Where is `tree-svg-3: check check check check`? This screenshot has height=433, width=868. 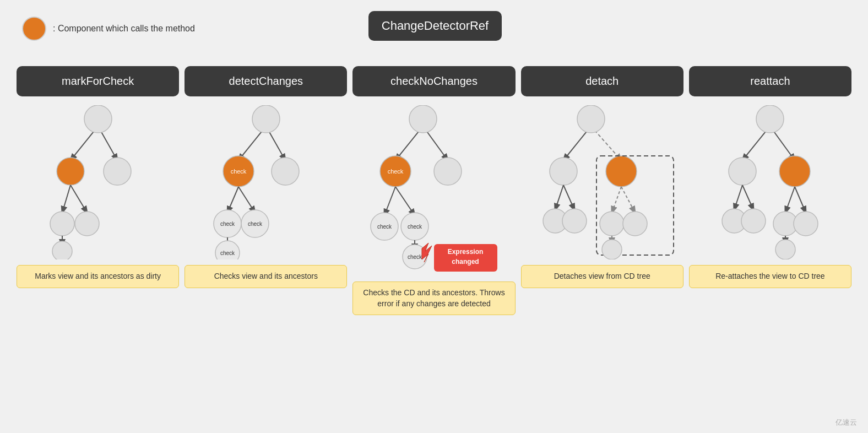
tree-svg-3: check check check check is located at coordinates (434, 191).